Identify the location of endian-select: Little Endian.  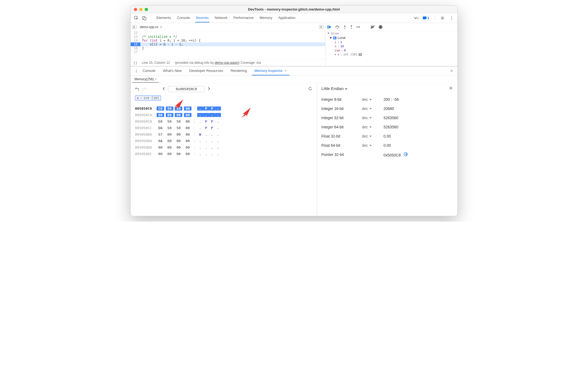
(334, 89).